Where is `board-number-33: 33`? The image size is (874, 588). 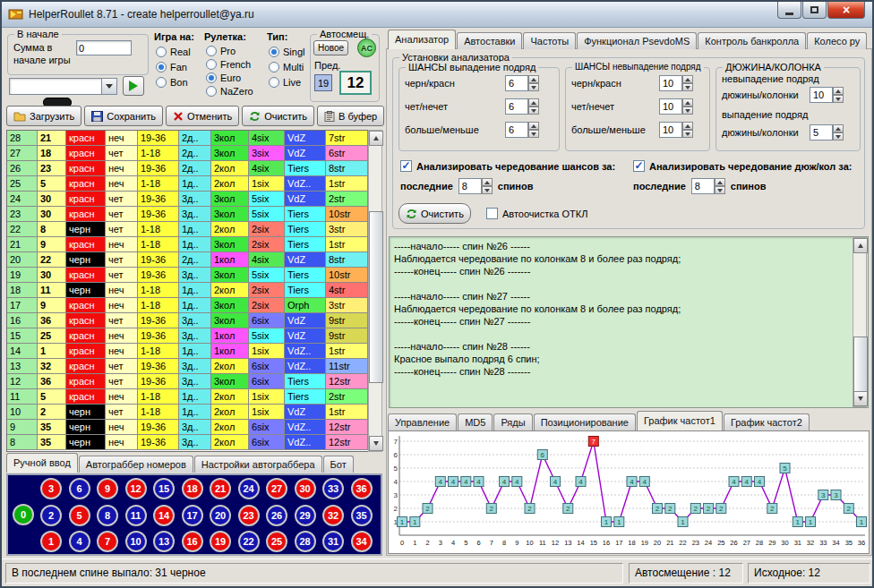 board-number-33: 33 is located at coordinates (333, 489).